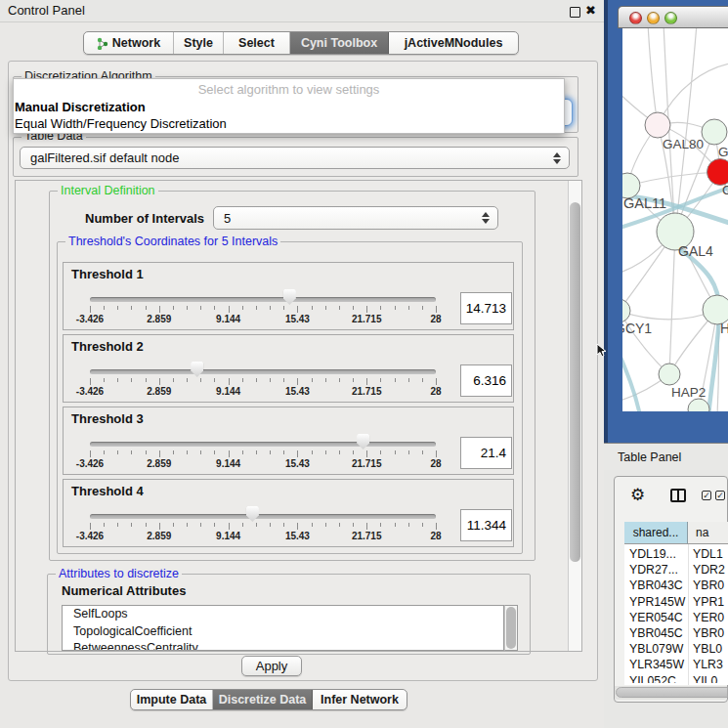 The height and width of the screenshot is (728, 728). Describe the element at coordinates (487, 453) in the screenshot. I see `threshold-value-field: 21.4` at that location.